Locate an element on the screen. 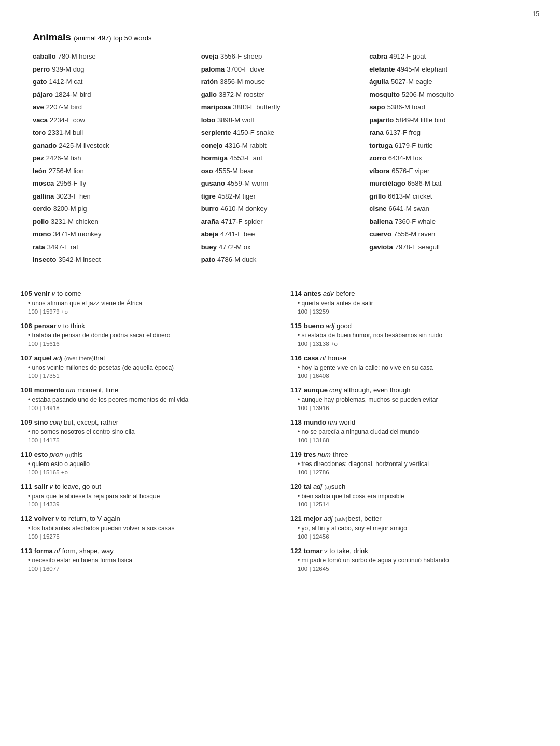  word-number: 107 is located at coordinates (26, 358).